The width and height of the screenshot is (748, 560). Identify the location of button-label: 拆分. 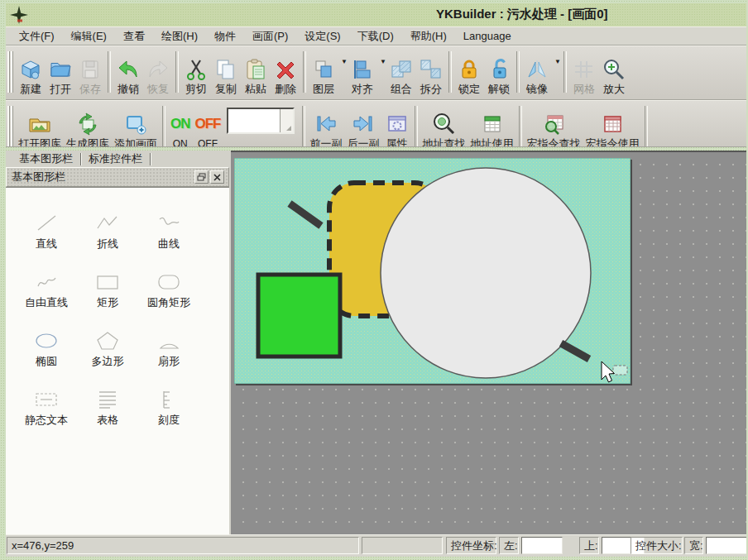
(431, 89).